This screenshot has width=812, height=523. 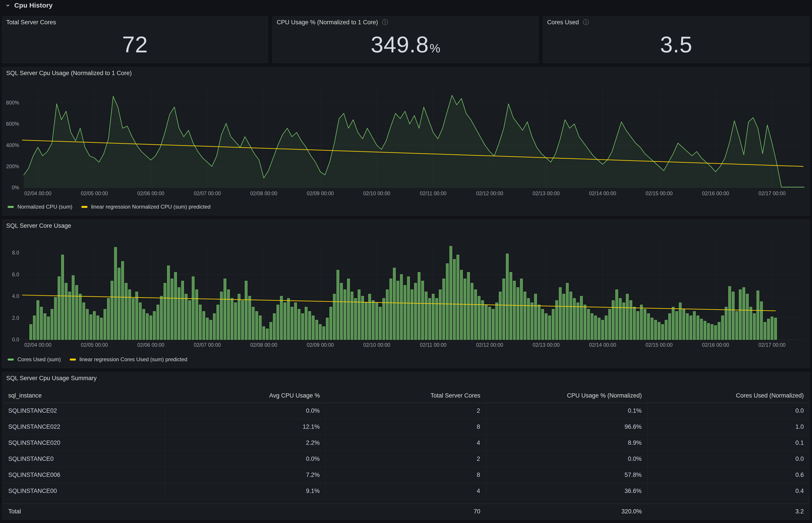 What do you see at coordinates (406, 5) in the screenshot?
I see `section-header-cpu-history: Cpu History` at bounding box center [406, 5].